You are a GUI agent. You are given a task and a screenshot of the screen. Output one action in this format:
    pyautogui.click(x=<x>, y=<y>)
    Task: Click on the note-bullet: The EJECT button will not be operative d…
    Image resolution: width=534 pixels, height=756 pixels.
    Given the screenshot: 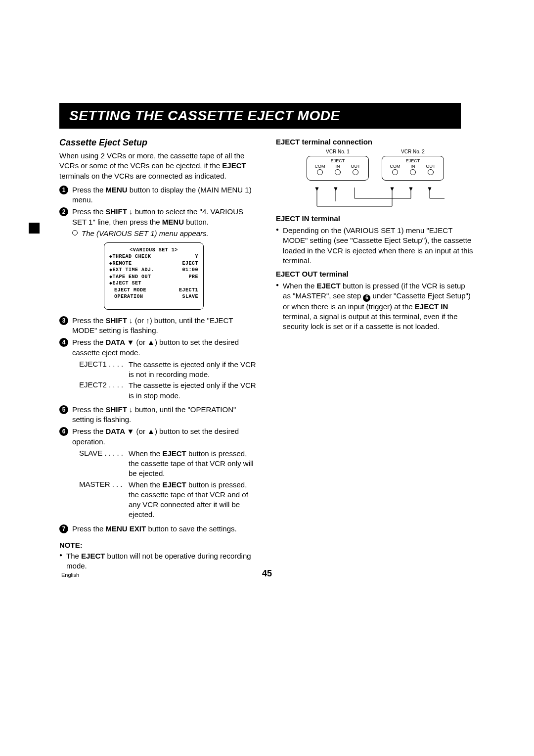 What is the action you would take?
    pyautogui.click(x=159, y=561)
    